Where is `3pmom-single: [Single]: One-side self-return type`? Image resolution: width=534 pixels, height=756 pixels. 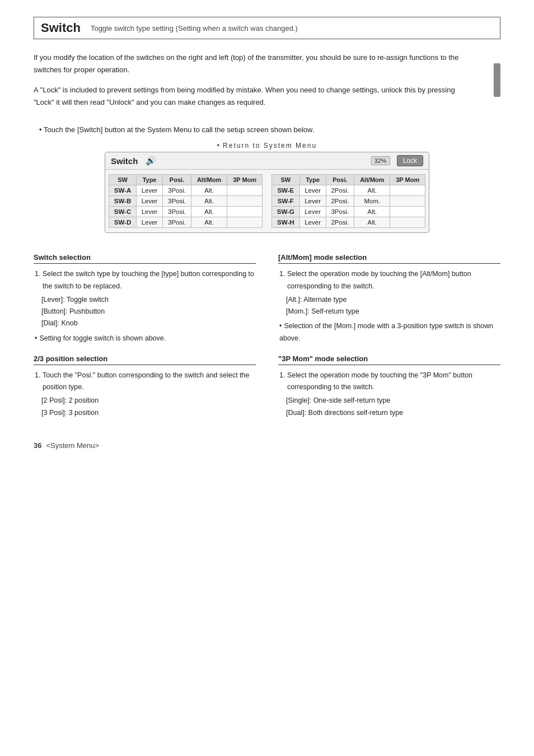
3pmom-single: [Single]: One-side self-return type is located at coordinates (390, 401).